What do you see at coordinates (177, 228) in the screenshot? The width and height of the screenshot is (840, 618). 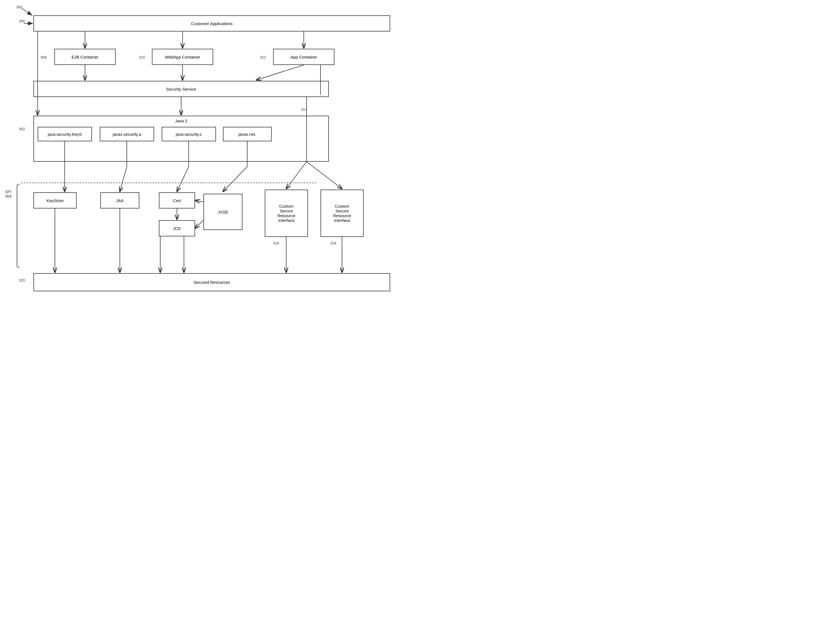 I see `jce-box: JCE` at bounding box center [177, 228].